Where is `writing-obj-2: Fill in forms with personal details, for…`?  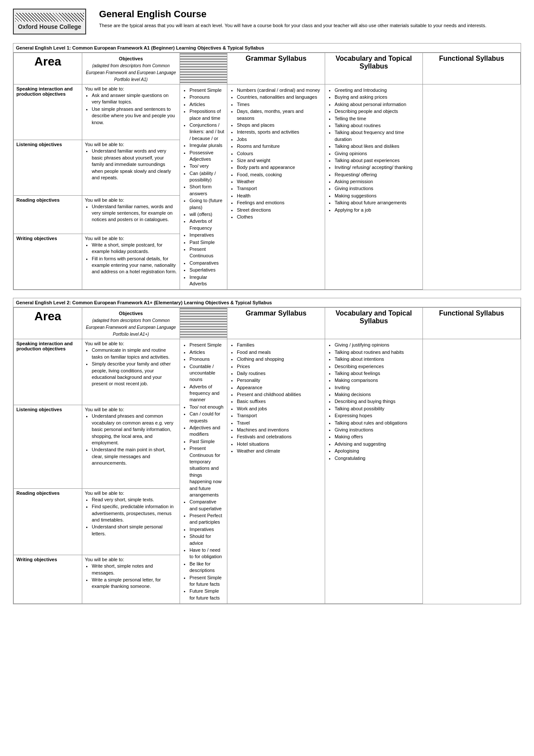
writing-obj-2: Fill in forms with personal details, for… is located at coordinates (134, 266).